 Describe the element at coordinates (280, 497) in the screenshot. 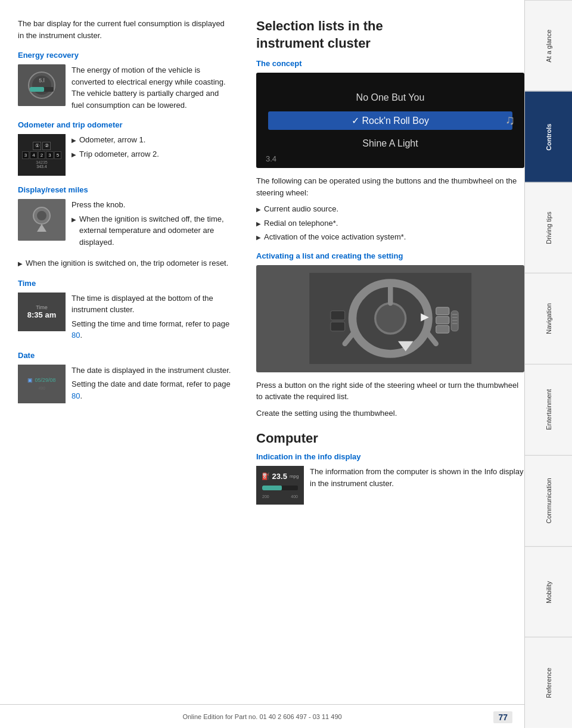

I see `fuel-markers: 200 400` at that location.